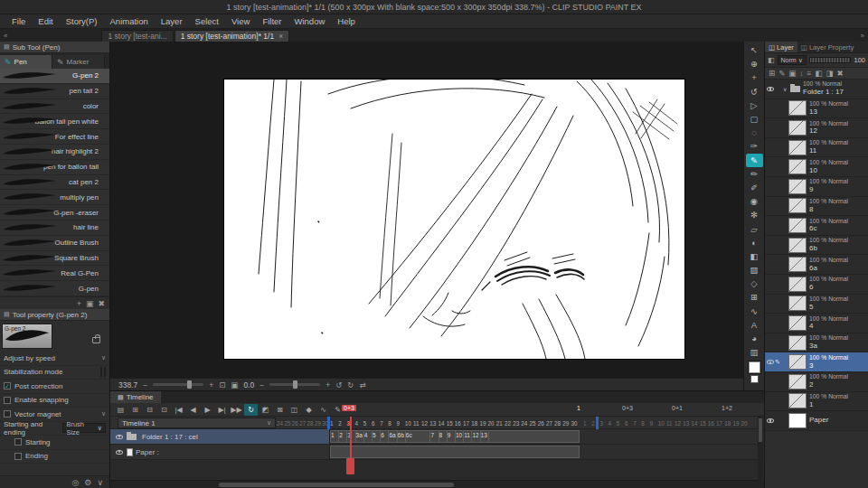 Image resolution: width=868 pixels, height=488 pixels. I want to click on brush-tool: ✐, so click(754, 188).